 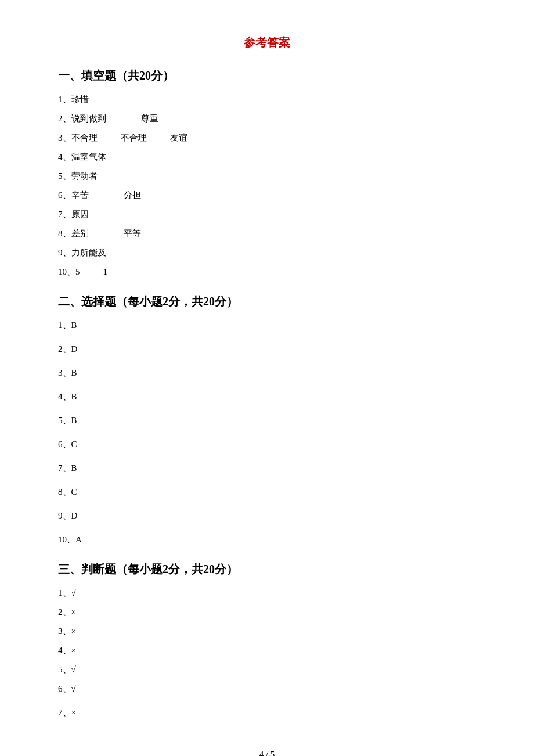 What do you see at coordinates (267, 100) in the screenshot?
I see `list-item: 1、珍惜` at bounding box center [267, 100].